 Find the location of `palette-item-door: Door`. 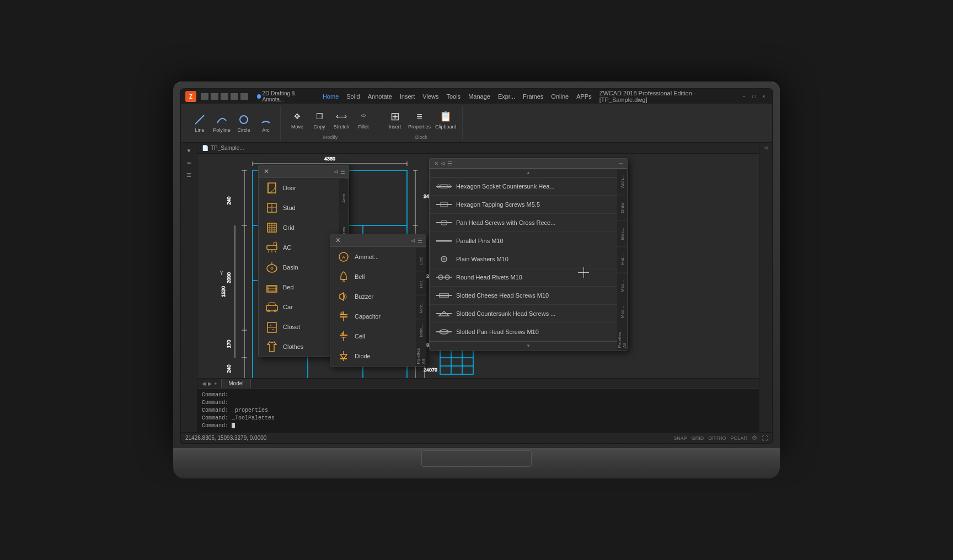

palette-item-door: Door is located at coordinates (303, 188).